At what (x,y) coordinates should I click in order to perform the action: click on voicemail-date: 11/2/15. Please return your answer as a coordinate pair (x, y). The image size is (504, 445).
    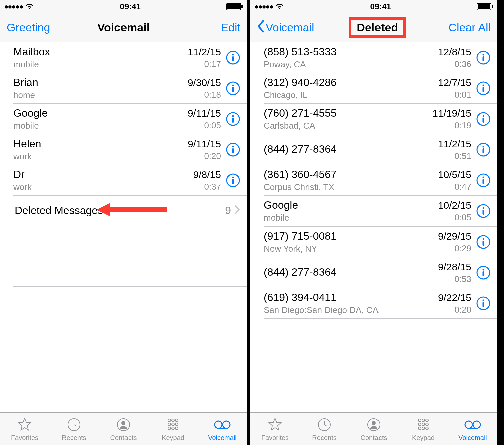
    Looking at the image, I should click on (455, 144).